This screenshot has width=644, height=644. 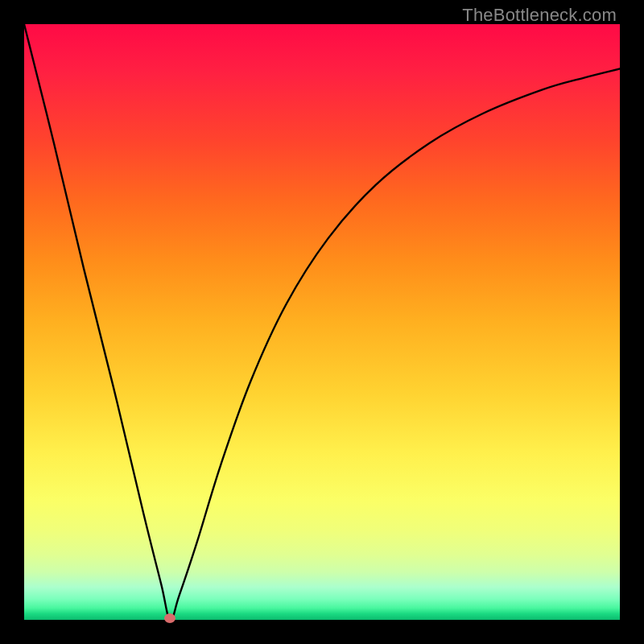 What do you see at coordinates (539, 15) in the screenshot?
I see `watermark-text: TheBottleneck.com` at bounding box center [539, 15].